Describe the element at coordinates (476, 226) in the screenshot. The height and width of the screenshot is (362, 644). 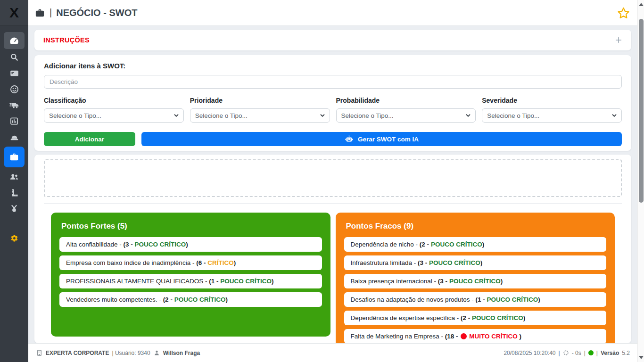
I see `weaknesses-title: Pontos Fracos (9)` at that location.